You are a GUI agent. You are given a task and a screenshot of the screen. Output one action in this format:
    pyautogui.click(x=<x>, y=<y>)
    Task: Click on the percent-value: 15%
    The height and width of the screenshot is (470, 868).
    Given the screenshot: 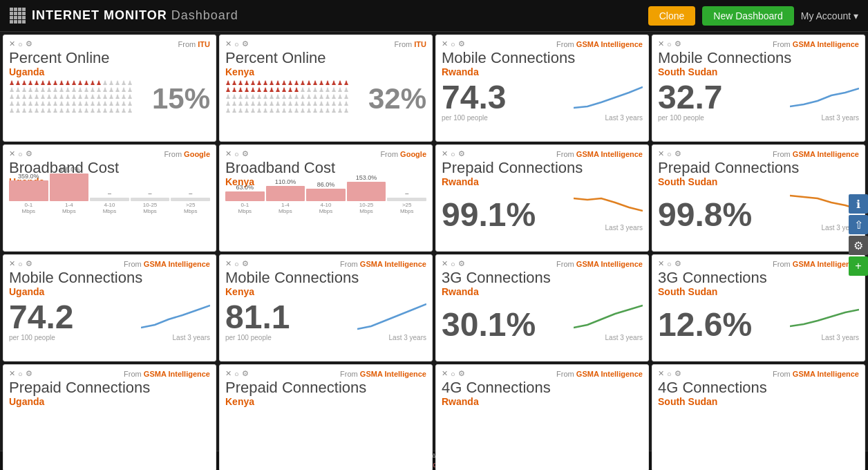 What is the action you would take?
    pyautogui.click(x=181, y=99)
    